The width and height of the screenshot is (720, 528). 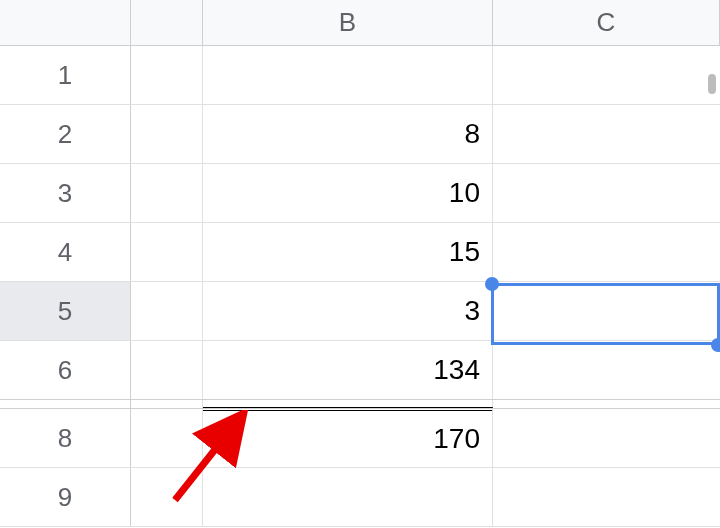 What do you see at coordinates (348, 252) in the screenshot?
I see `cell-b4: 15` at bounding box center [348, 252].